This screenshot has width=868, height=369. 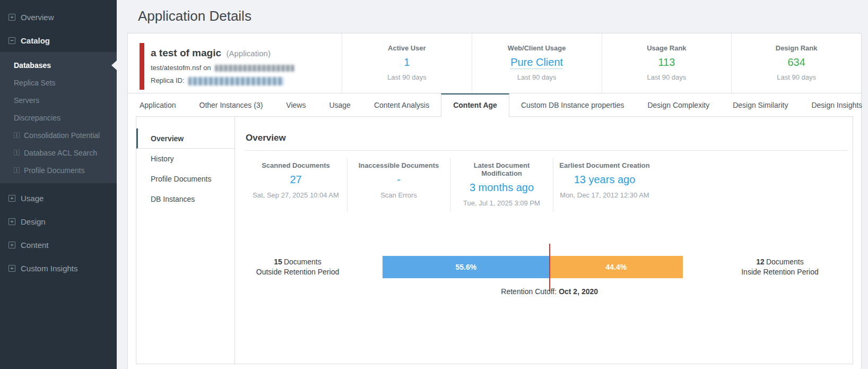 I want to click on tab-usage: Usage, so click(x=340, y=105).